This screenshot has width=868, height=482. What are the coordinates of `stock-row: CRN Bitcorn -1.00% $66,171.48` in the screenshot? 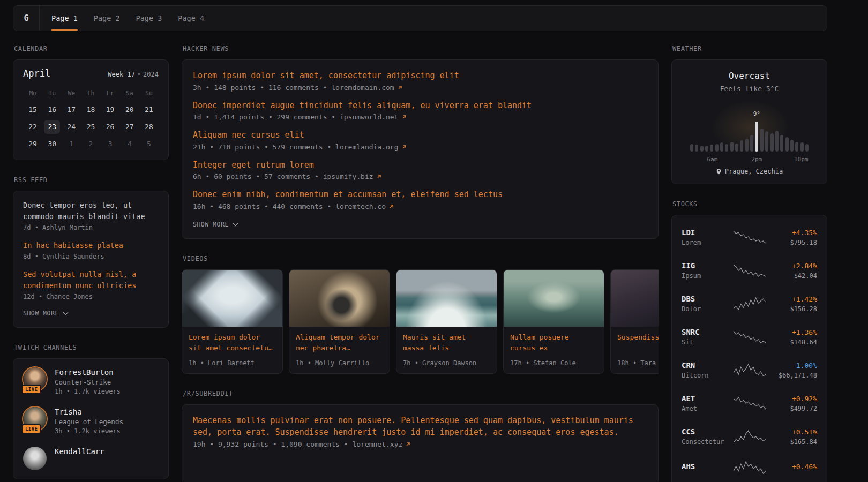 It's located at (749, 370).